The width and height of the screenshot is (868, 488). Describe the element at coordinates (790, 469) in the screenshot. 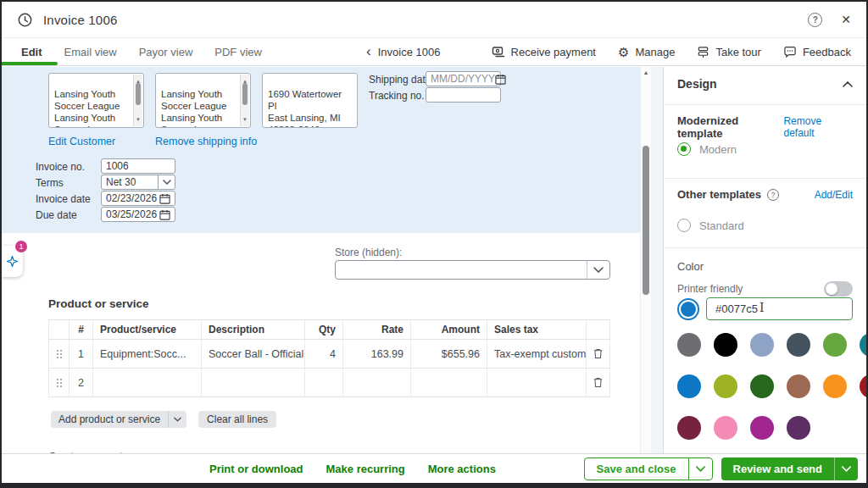

I see `review-and-send-button: Review and send` at that location.